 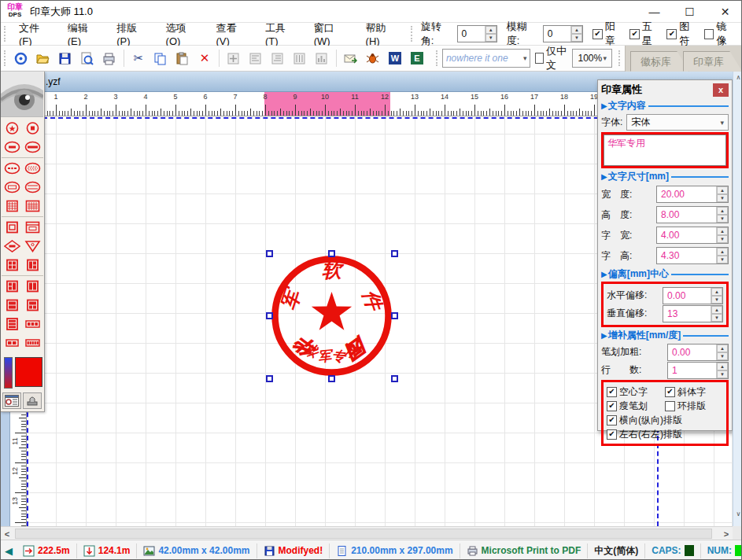 I want to click on palette-cells-top, so click(x=32, y=305).